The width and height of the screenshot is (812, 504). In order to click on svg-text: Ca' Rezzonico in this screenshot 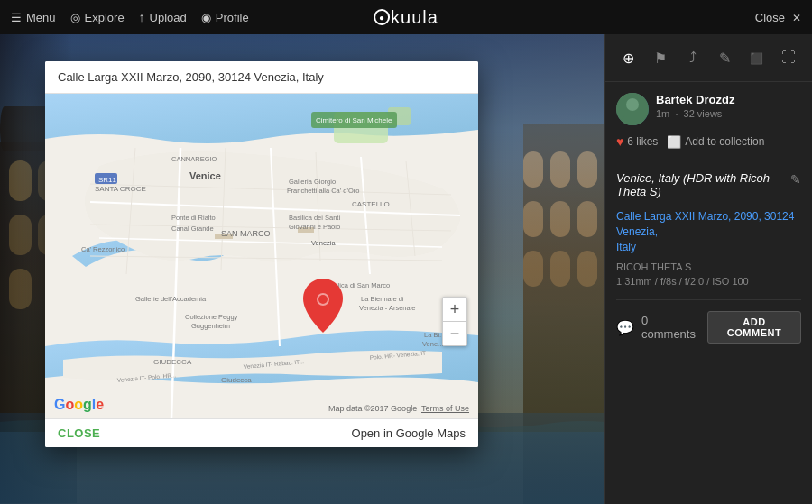, I will do `click(103, 249)`.